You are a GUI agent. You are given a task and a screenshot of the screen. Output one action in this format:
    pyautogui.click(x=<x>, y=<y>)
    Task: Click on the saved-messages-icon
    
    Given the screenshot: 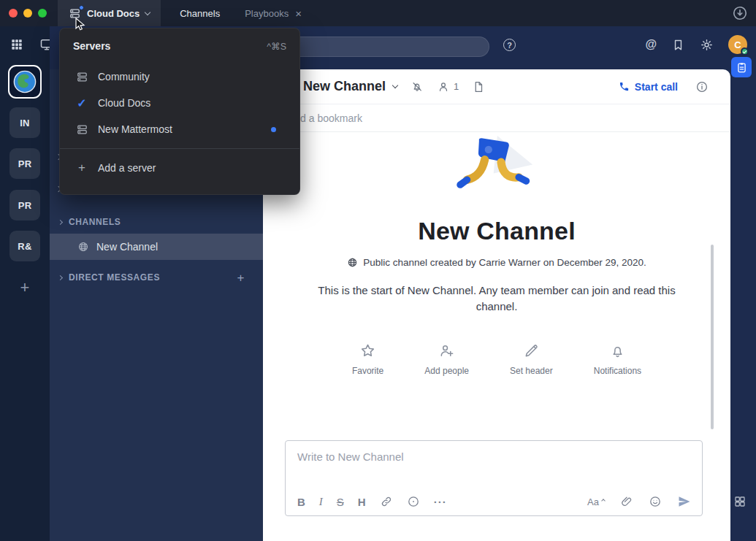 What is the action you would take?
    pyautogui.click(x=678, y=45)
    